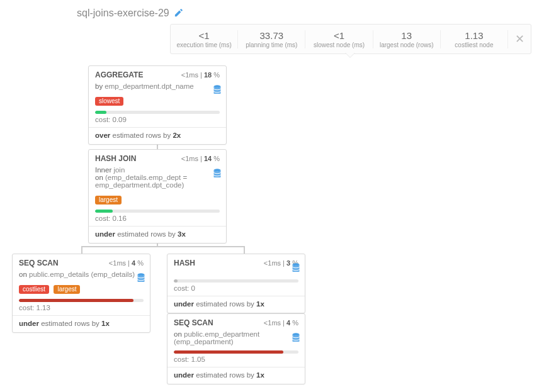 This screenshot has height=392, width=544. I want to click on stat-value: 1.13, so click(474, 35).